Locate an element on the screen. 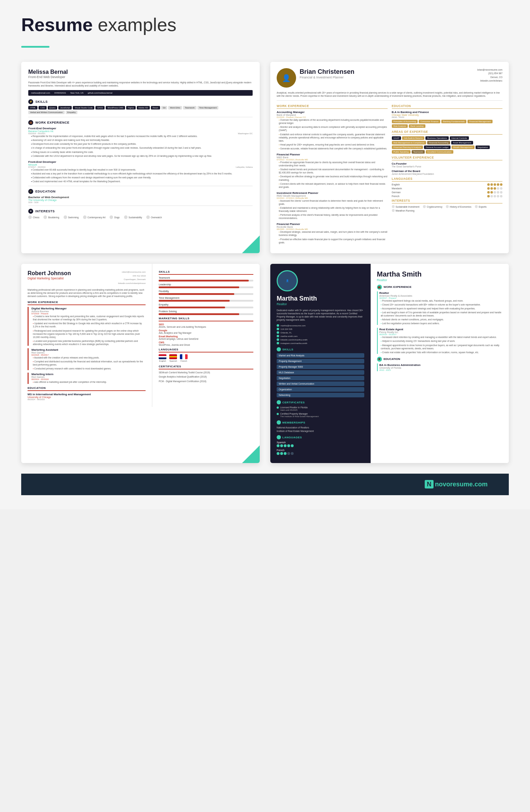  martha-right-col: Martha Smith Realtor 💼 WORK EXPERIENCE R… is located at coordinates (440, 363).